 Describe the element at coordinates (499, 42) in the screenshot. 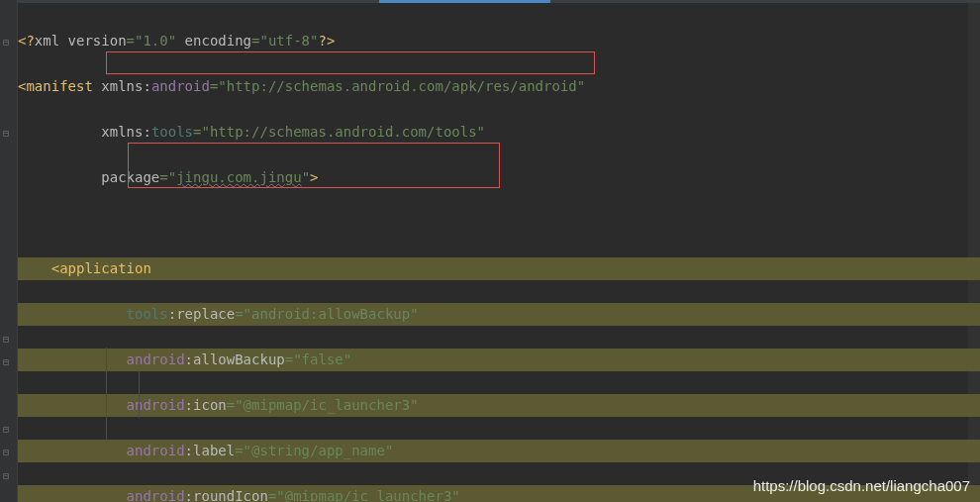

I see `code-line: <?xml version="1.0" encoding="utf-8"?>` at that location.